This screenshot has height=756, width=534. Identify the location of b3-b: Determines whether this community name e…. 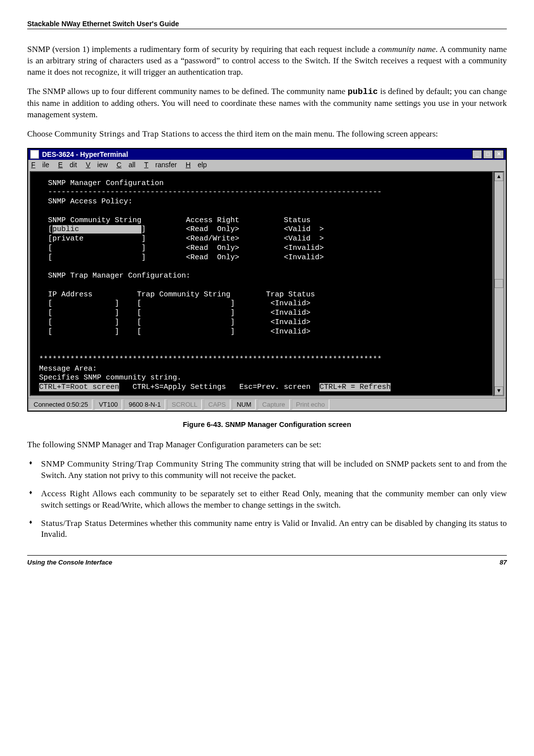
(194, 523).